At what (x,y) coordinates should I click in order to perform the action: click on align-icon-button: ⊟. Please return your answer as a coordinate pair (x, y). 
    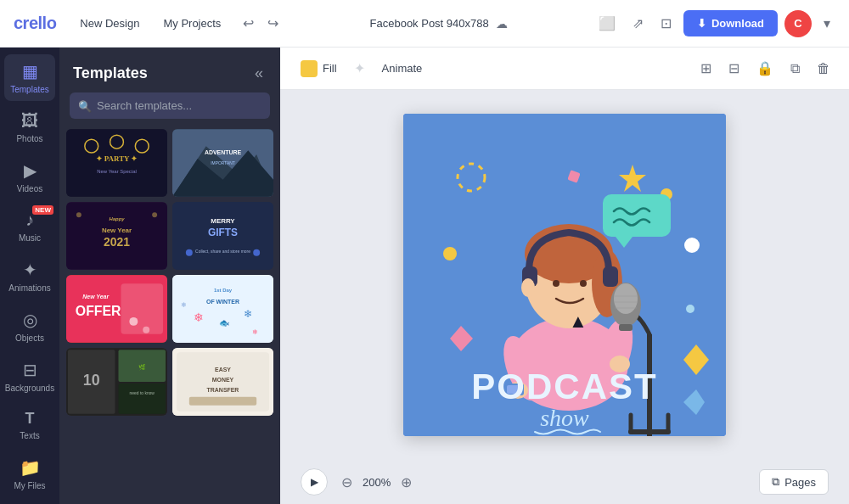
    Looking at the image, I should click on (734, 68).